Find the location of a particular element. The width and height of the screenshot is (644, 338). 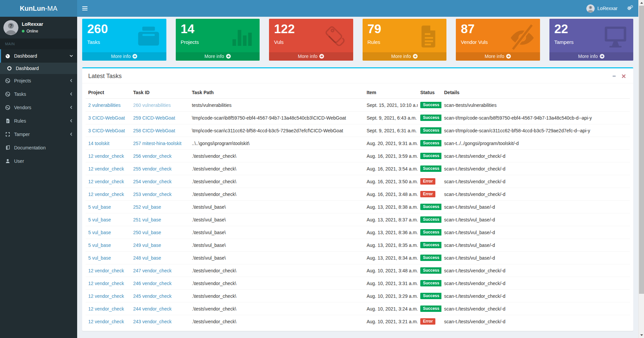

status-badge: Success is located at coordinates (431, 309).